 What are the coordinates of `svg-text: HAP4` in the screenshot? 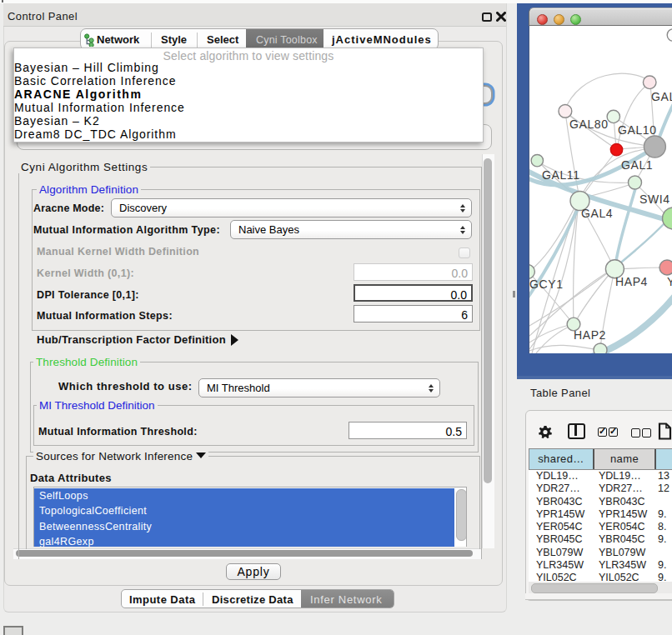 It's located at (632, 282).